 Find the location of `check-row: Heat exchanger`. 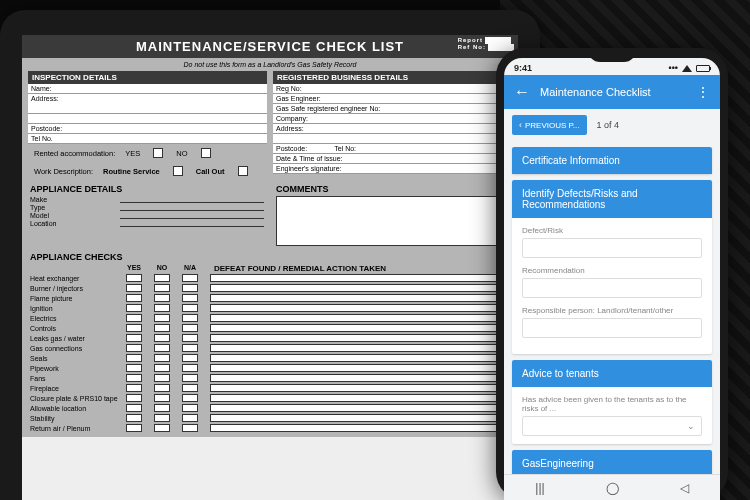

check-row: Heat exchanger is located at coordinates (270, 278).